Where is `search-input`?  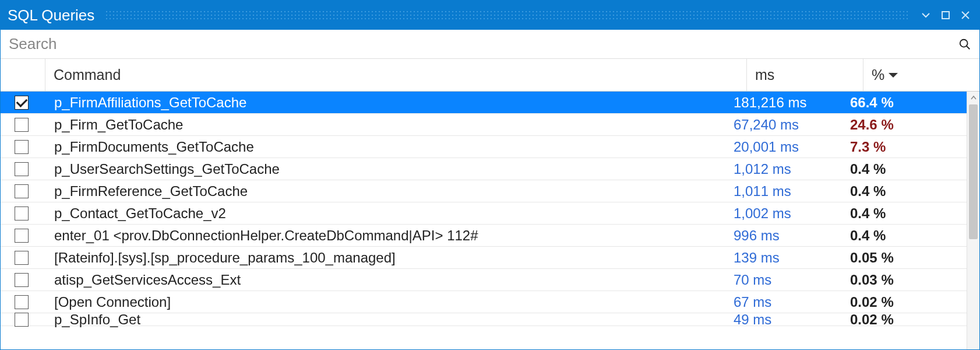 search-input is located at coordinates (475, 44).